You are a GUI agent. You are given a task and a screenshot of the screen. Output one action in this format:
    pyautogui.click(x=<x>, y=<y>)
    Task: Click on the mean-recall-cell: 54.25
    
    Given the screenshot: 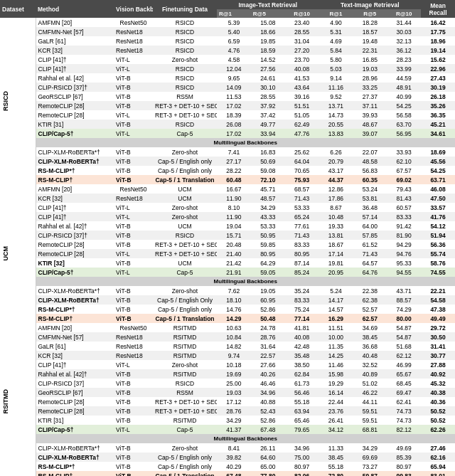 What is the action you would take?
    pyautogui.click(x=438, y=171)
    